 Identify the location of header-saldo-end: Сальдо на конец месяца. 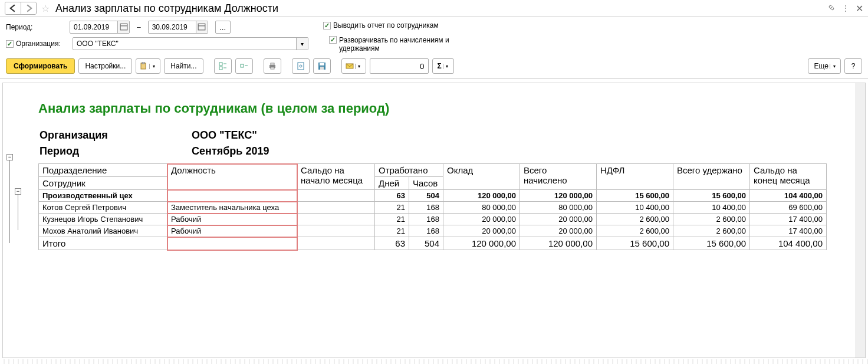
(788, 177).